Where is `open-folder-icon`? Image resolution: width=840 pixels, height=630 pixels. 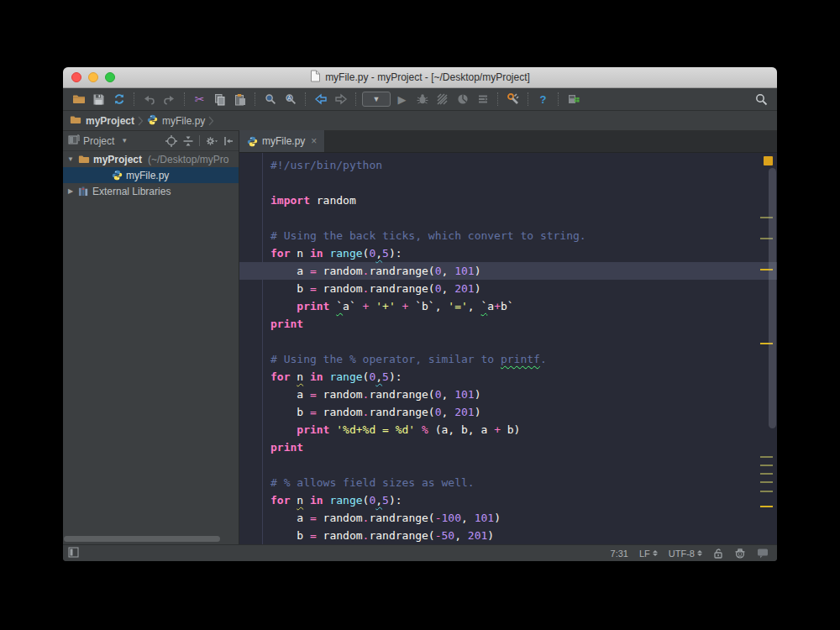
open-folder-icon is located at coordinates (79, 99).